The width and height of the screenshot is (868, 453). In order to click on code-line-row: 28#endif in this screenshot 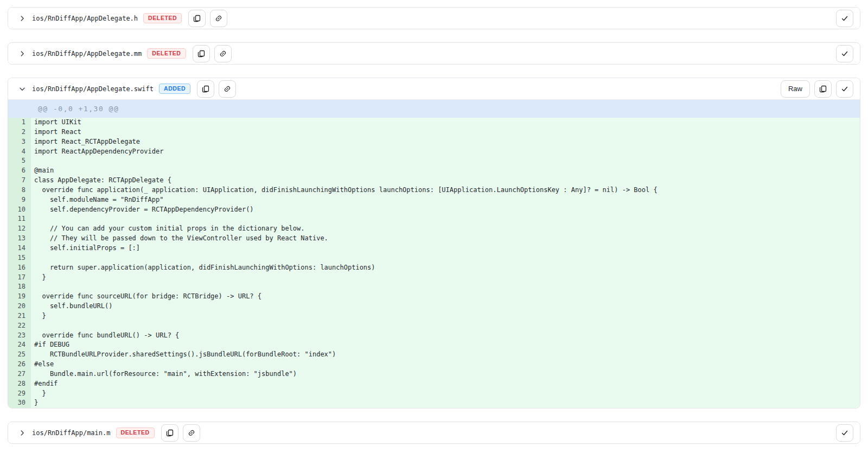, I will do `click(434, 384)`.